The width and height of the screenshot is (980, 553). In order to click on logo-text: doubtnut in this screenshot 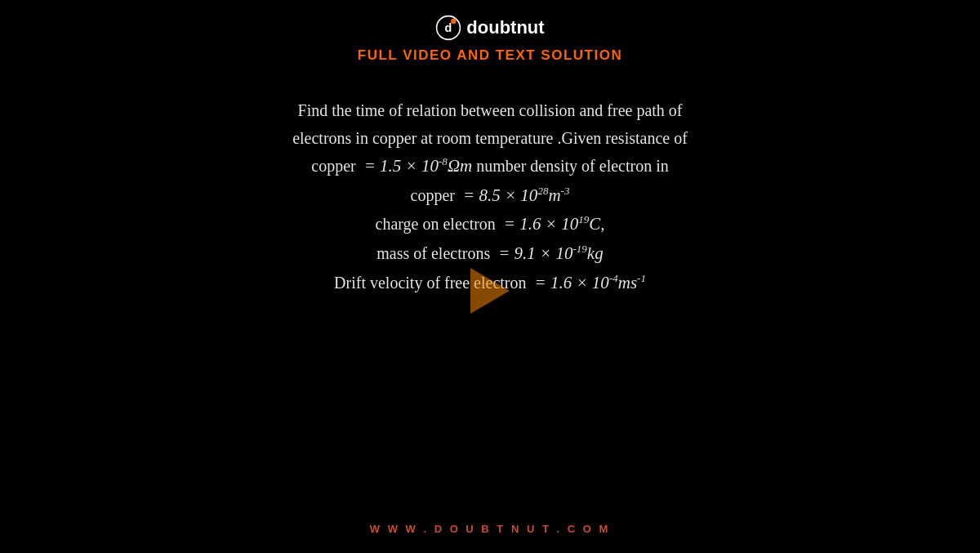, I will do `click(505, 28)`.